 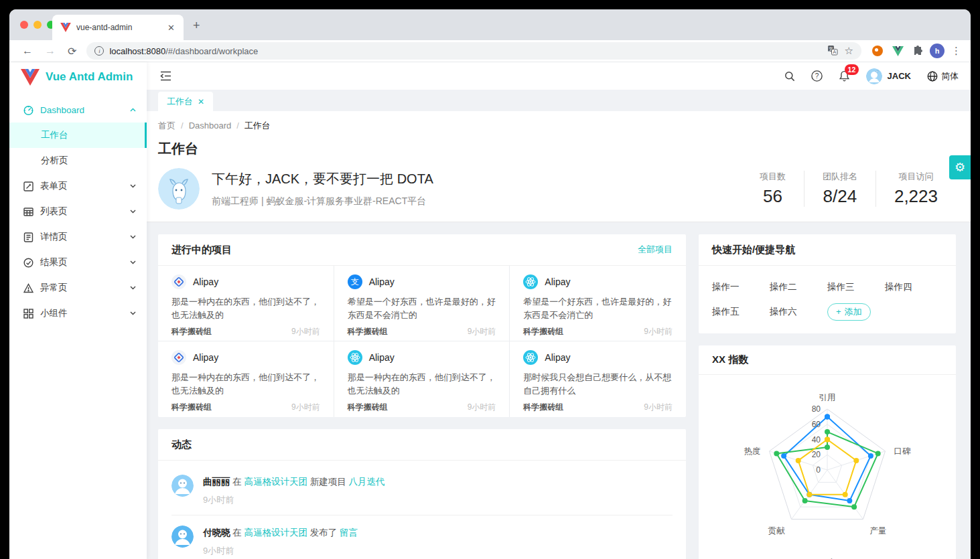 I want to click on warning-icon, so click(x=28, y=288).